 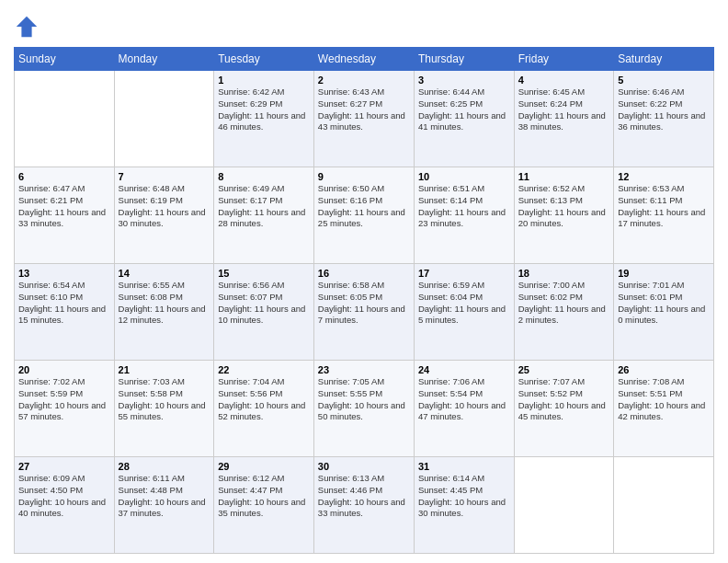 What do you see at coordinates (64, 399) in the screenshot?
I see `day-info: Sunrise: 7:02 AM Sunset: 5:59 PM Dayligh…` at bounding box center [64, 399].